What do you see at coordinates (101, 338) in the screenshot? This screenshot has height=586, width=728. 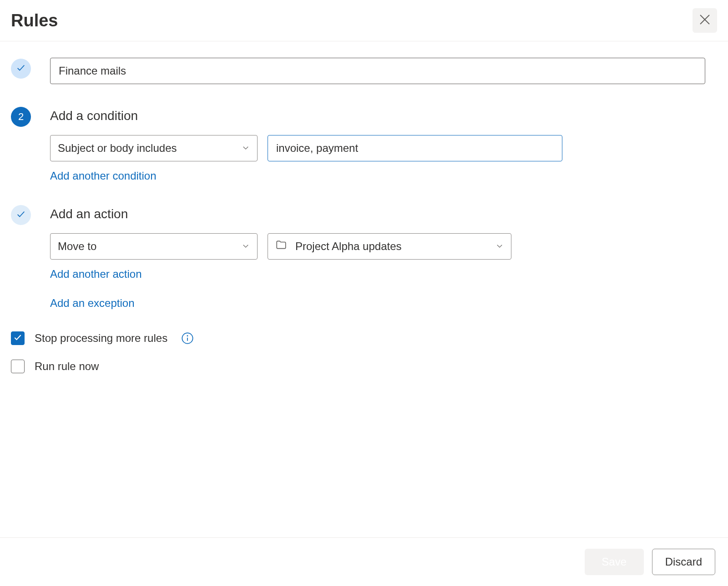 I see `stop-processing-label: Stop processing more rules` at bounding box center [101, 338].